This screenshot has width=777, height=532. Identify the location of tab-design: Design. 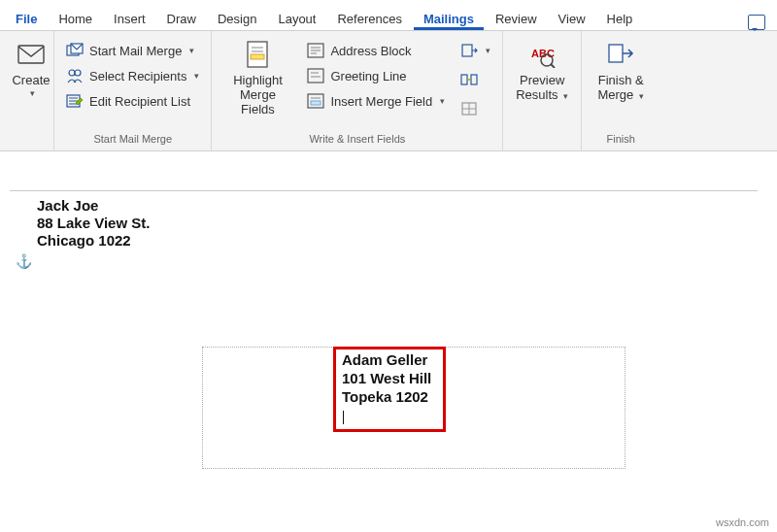
(237, 17).